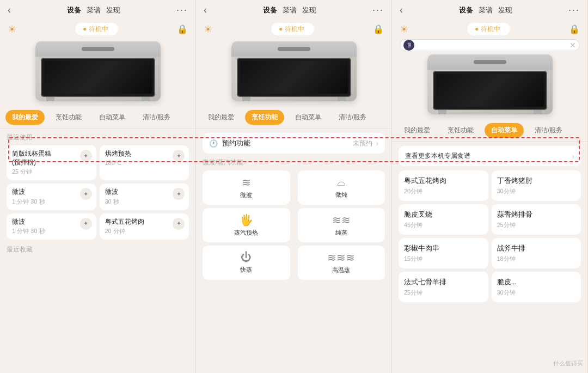 The image size is (588, 373). I want to click on tab-cooking-1: 烹饪功能, so click(69, 118).